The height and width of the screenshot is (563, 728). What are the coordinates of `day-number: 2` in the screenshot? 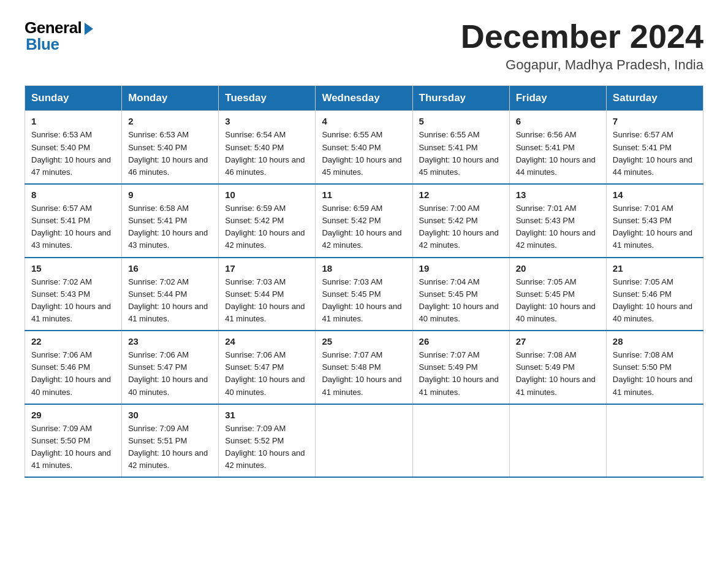 It's located at (170, 121).